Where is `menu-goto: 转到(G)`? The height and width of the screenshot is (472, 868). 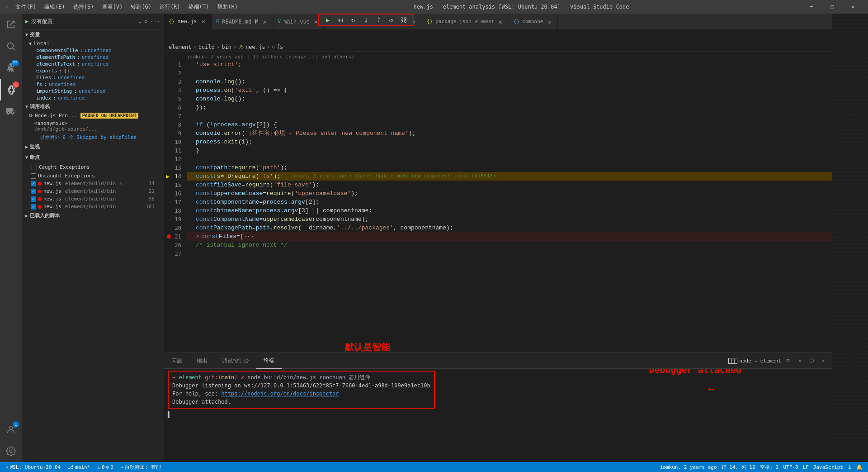 menu-goto: 转到(G) is located at coordinates (141, 7).